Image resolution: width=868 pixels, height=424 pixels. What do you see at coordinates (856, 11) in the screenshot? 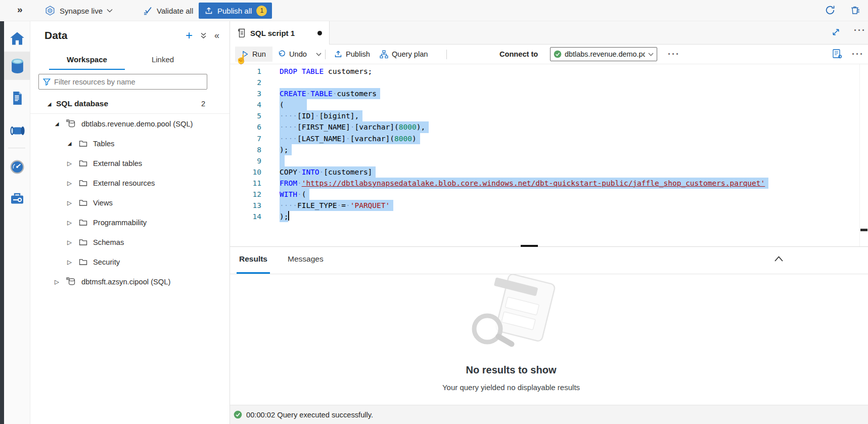
I see `discard-all-trash-icon` at bounding box center [856, 11].